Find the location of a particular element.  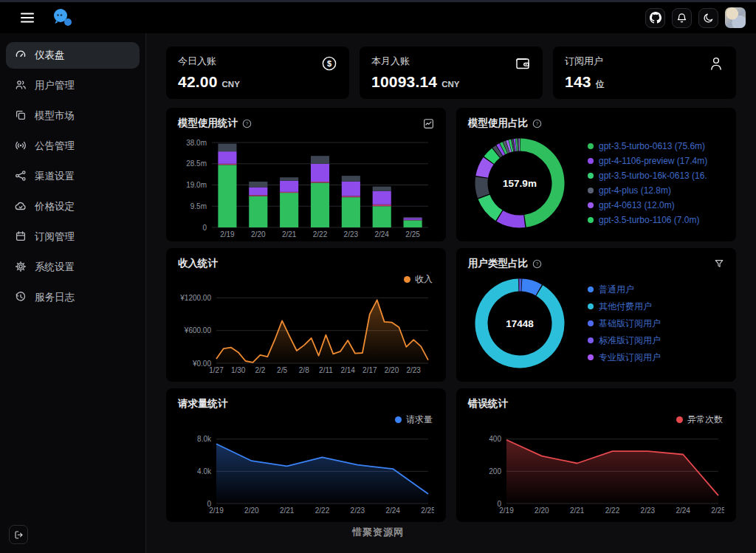

footer-watermark: 惜聚资源网 is located at coordinates (378, 532).